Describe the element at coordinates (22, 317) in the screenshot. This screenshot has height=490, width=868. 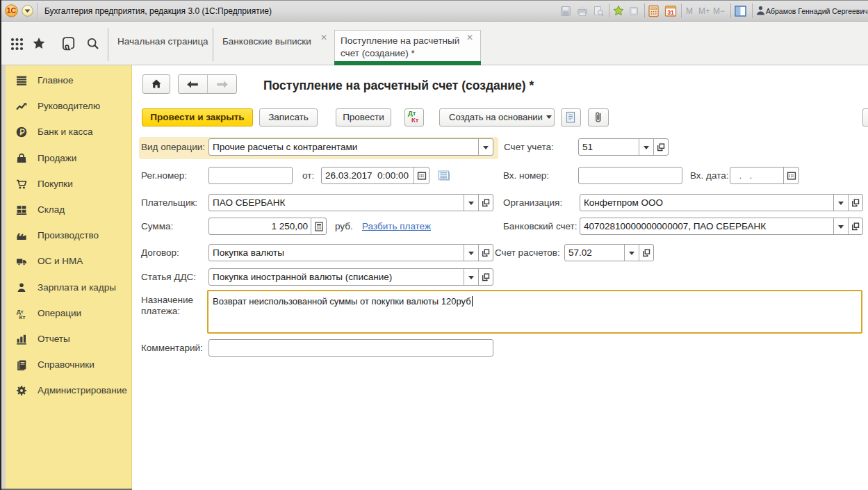
I see `svg-text: Кт` at that location.